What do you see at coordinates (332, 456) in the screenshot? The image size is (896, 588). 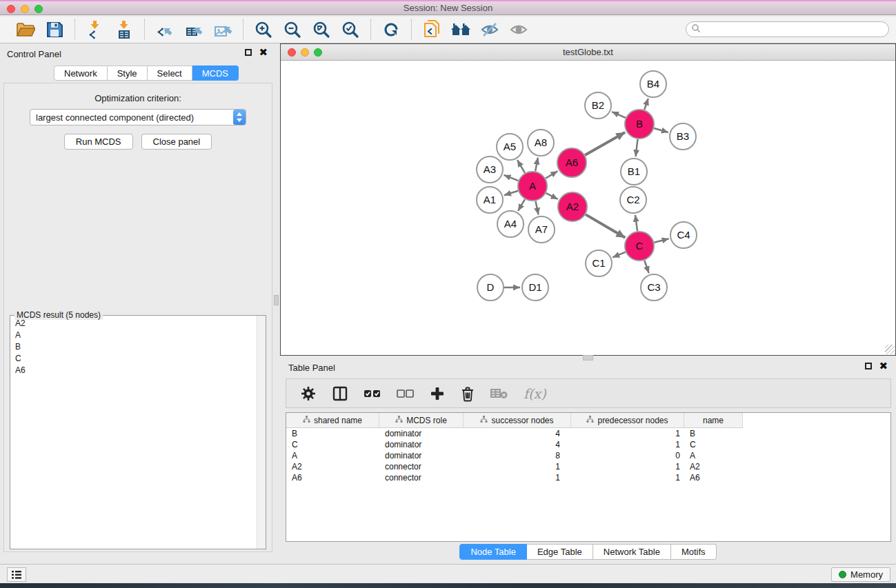 I see `table-cell: A` at bounding box center [332, 456].